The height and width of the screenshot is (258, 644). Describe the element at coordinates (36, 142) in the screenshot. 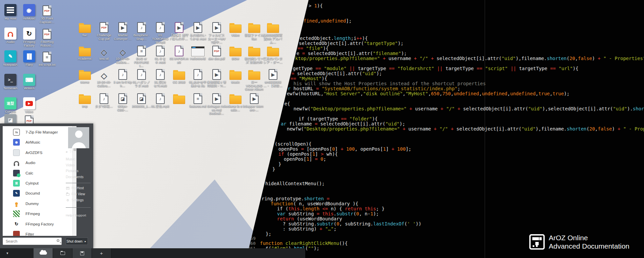

I see `start-menu-item-airmusic: ◉AirMusic` at that location.